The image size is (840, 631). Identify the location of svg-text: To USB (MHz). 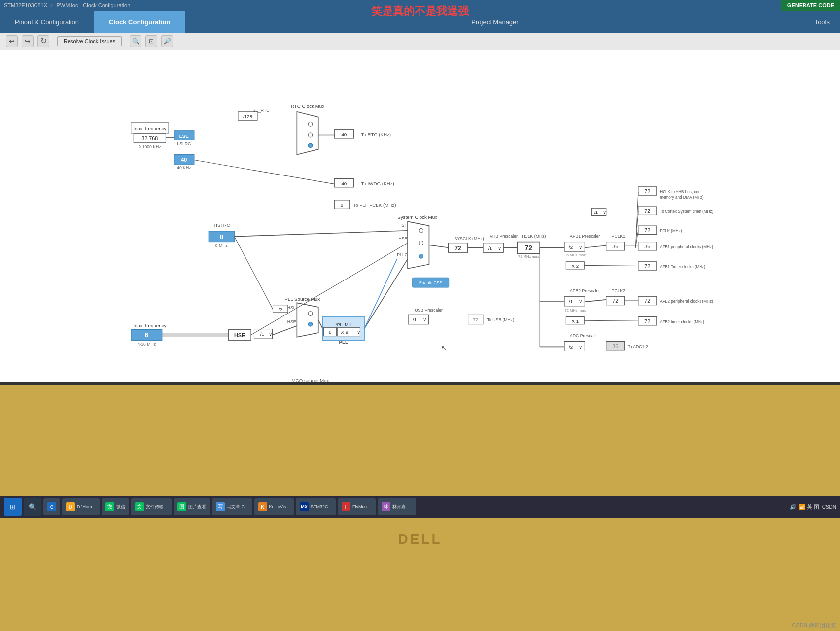
(501, 320).